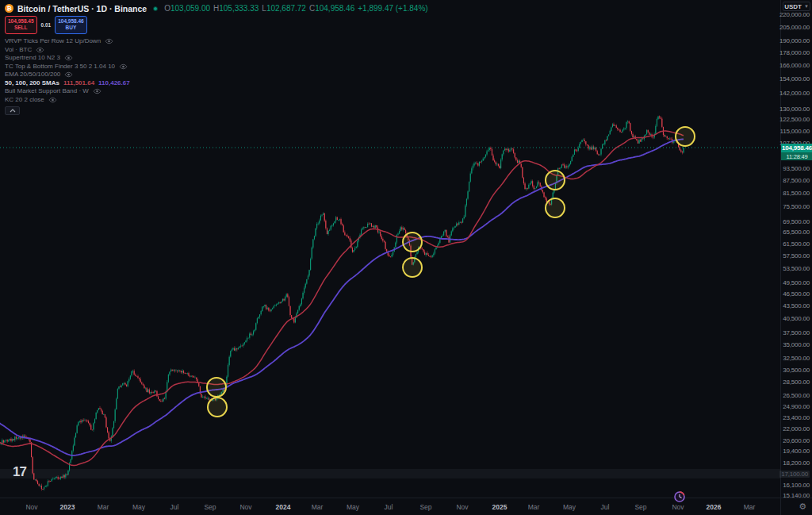  What do you see at coordinates (216, 71) in the screenshot?
I see `indicator-list: VRVP Ticks Per Row 12 Up/DownVol · BTCSu…` at bounding box center [216, 71].